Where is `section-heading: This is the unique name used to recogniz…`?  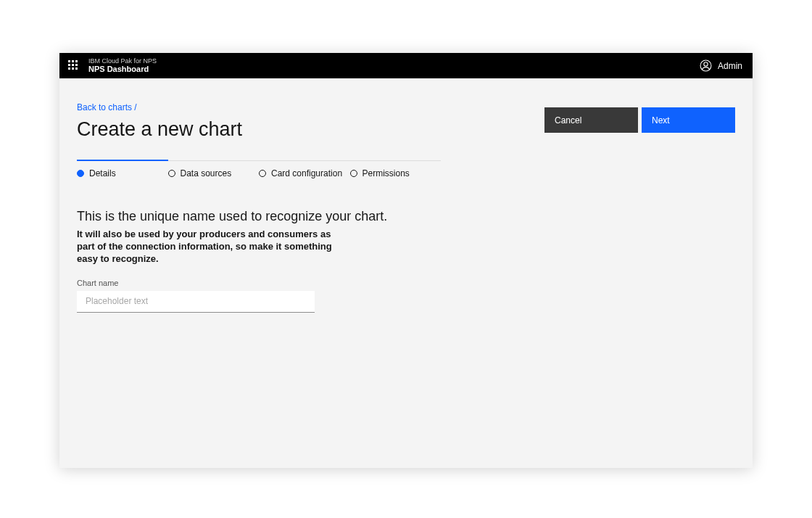 section-heading: This is the unique name used to recogniz… is located at coordinates (406, 216).